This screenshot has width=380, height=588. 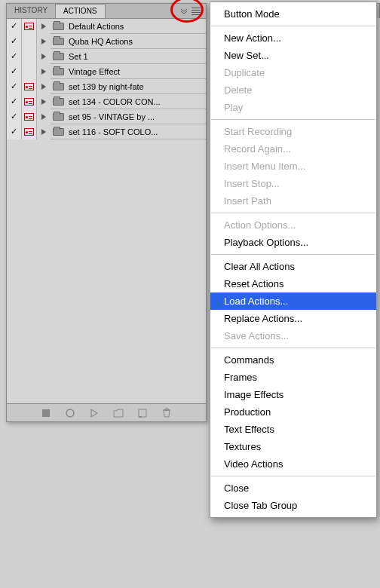 What do you see at coordinates (196, 11) in the screenshot?
I see `panel-menu-icon` at bounding box center [196, 11].